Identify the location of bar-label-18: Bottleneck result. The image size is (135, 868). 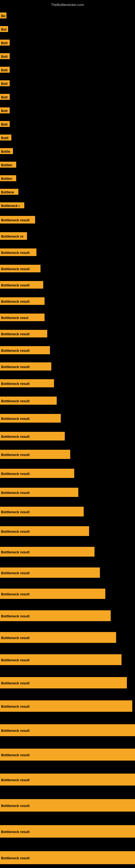
(17, 252).